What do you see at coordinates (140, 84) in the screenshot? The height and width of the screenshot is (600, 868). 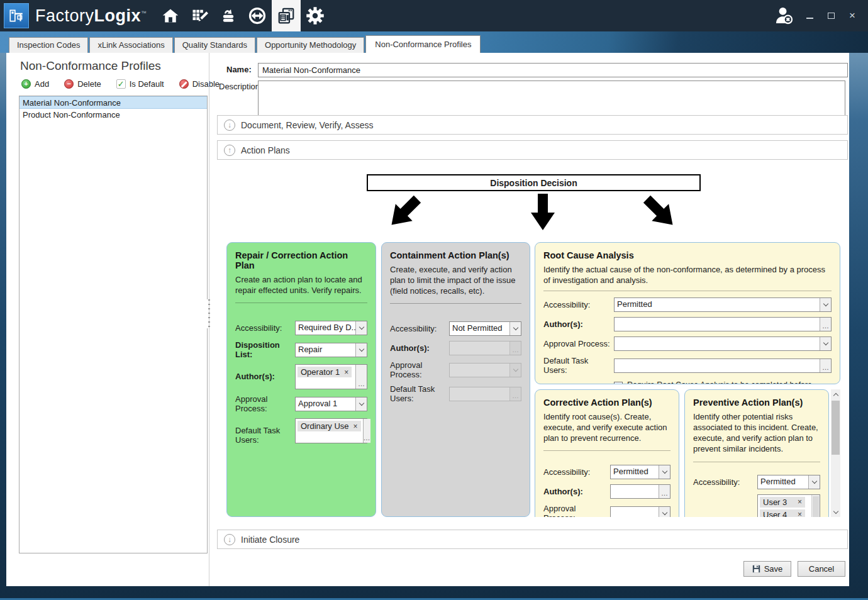 I see `is-default-button: ✓ Is Default` at bounding box center [140, 84].